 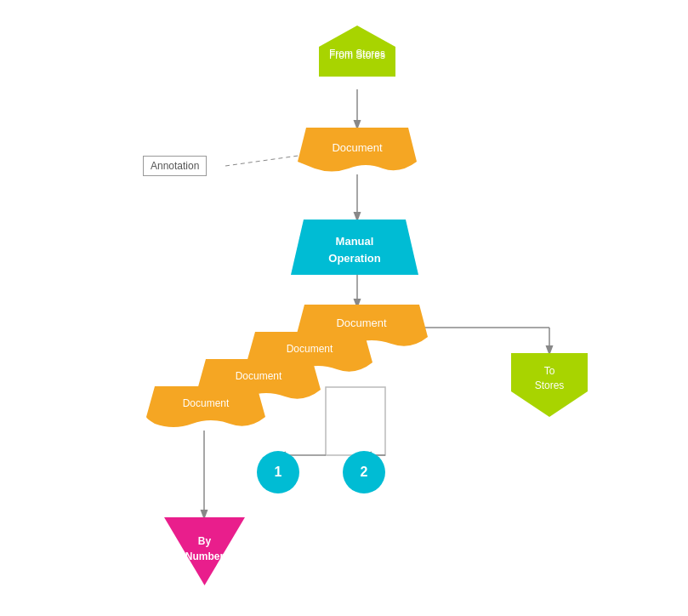 I want to click on by-number-shape: By Number, so click(x=204, y=551).